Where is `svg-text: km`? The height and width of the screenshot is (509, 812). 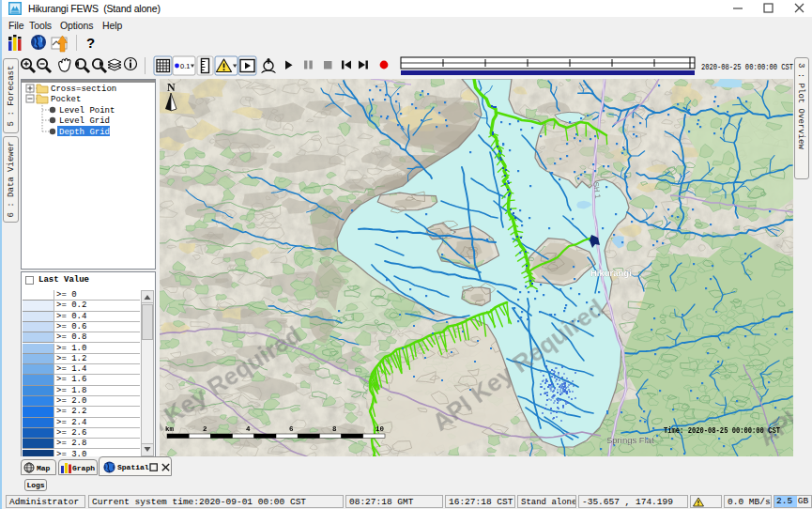
svg-text: km is located at coordinates (170, 429).